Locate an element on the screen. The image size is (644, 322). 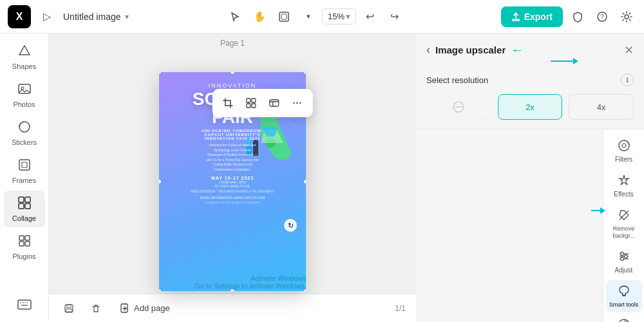
poster-innovation-text: INNOVATION is located at coordinates (232, 86).